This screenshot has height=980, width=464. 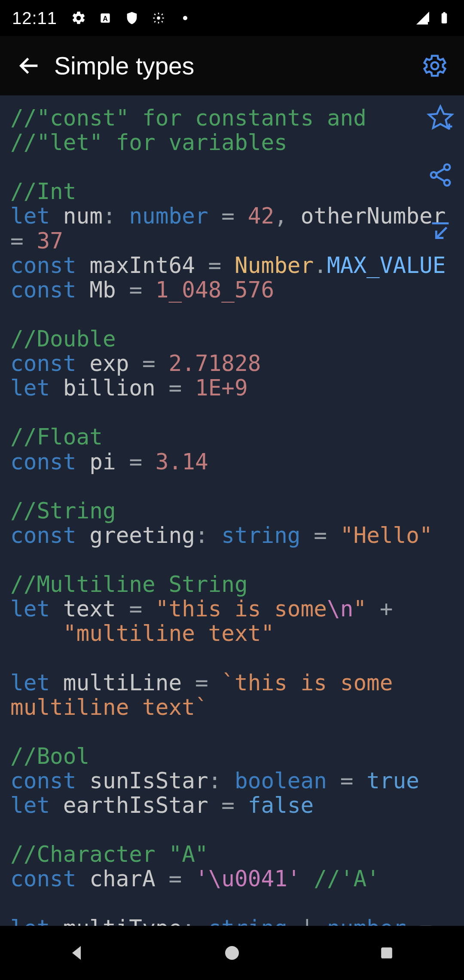 I want to click on app-bar: Simple types, so click(x=232, y=66).